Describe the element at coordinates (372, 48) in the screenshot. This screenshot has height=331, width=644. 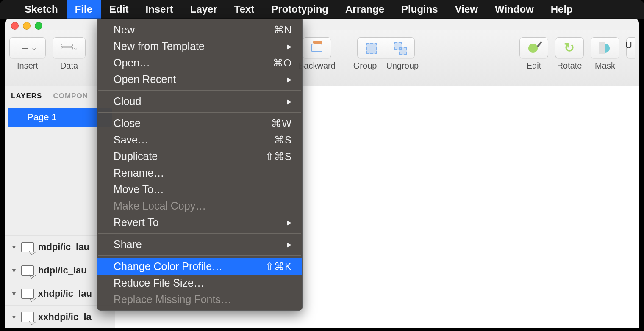
I see `group-icon` at that location.